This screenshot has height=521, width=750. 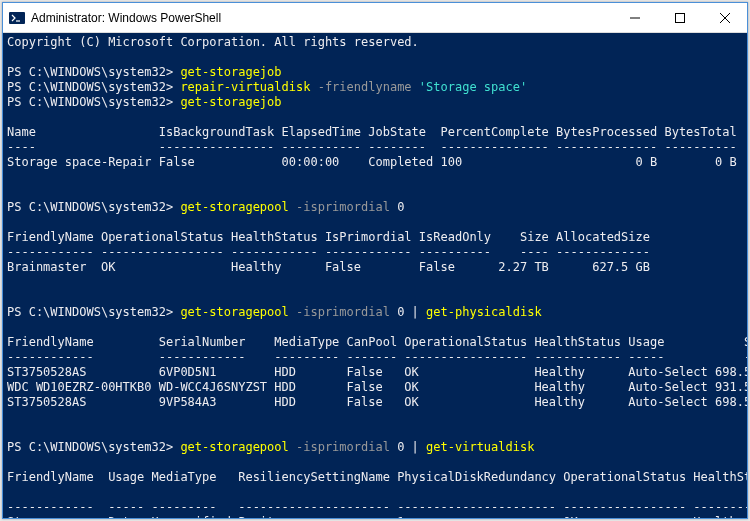 What do you see at coordinates (375, 402) in the screenshot?
I see `table-row: ST3750528AS 9VP584A3 HDD False OK Health…` at bounding box center [375, 402].